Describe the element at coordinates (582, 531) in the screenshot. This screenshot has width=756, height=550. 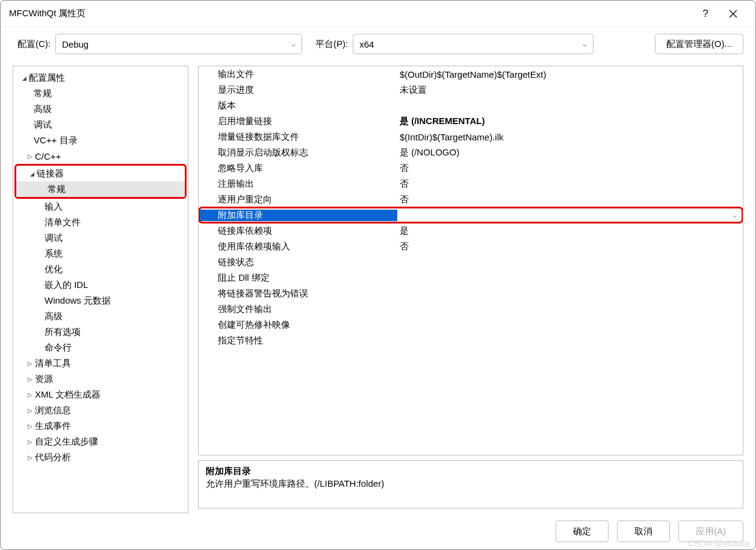
I see `ok-button: 确定` at that location.